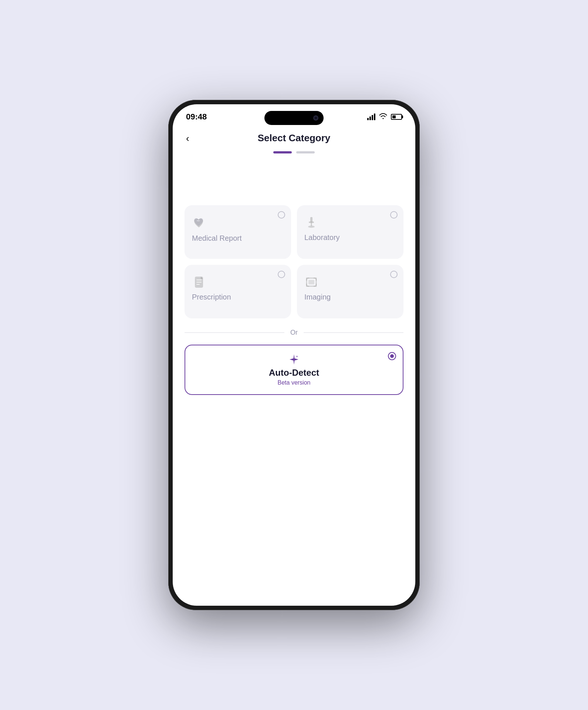  I want to click on signal-icon, so click(371, 117).